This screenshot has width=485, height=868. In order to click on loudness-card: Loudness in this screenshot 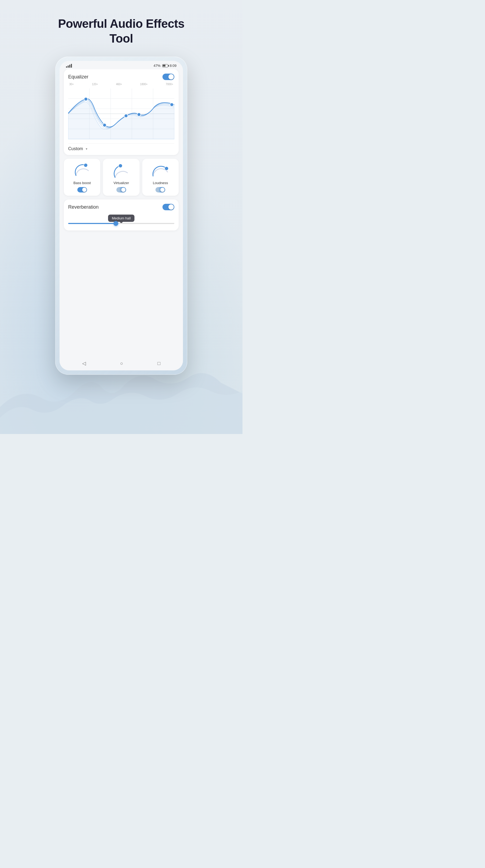, I will do `click(160, 177)`.